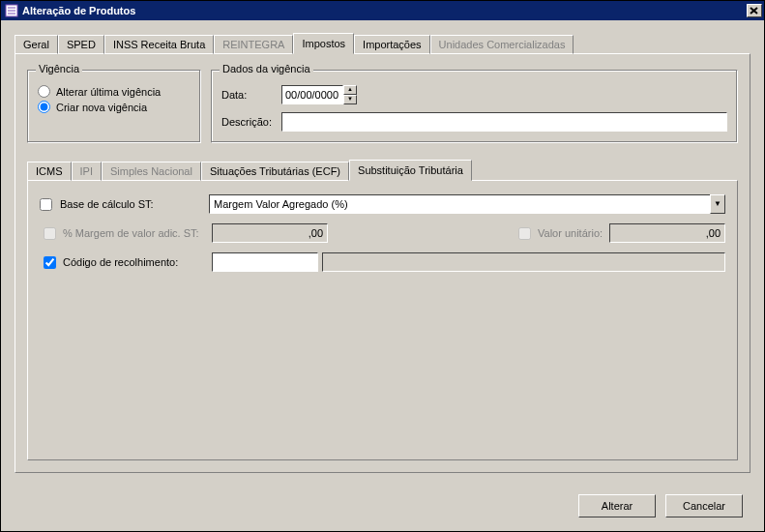 The width and height of the screenshot is (765, 532). What do you see at coordinates (135, 233) in the screenshot?
I see `label-margem: % Margem de valor adic. ST:` at bounding box center [135, 233].